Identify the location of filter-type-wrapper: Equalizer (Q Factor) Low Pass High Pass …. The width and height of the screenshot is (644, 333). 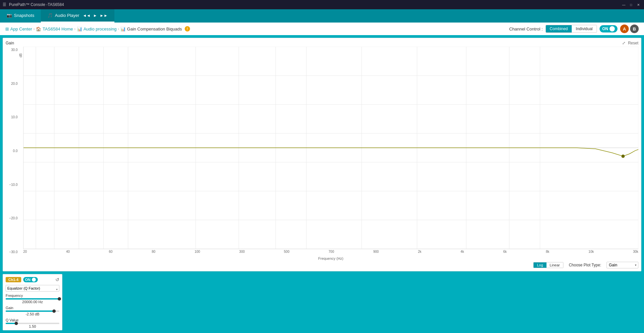
(32, 289).